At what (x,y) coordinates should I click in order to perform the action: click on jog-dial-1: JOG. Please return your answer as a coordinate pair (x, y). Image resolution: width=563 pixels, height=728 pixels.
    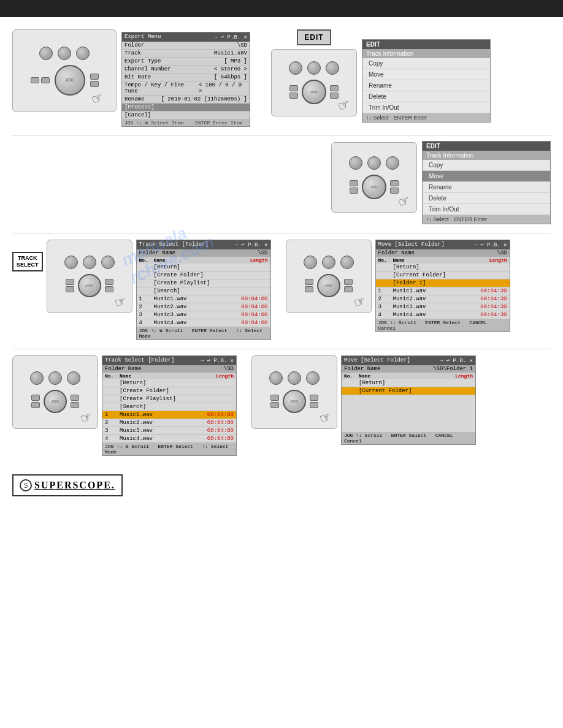
    Looking at the image, I should click on (70, 80).